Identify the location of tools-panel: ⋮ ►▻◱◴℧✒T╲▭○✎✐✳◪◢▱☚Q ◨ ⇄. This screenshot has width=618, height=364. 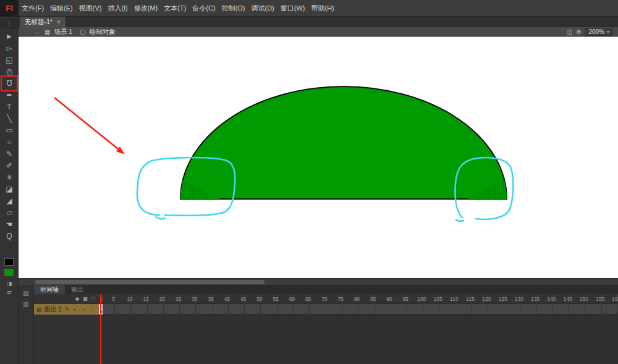
(9, 190).